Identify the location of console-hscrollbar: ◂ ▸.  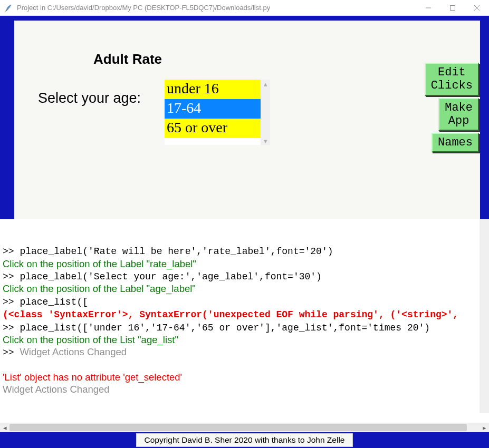
(245, 427).